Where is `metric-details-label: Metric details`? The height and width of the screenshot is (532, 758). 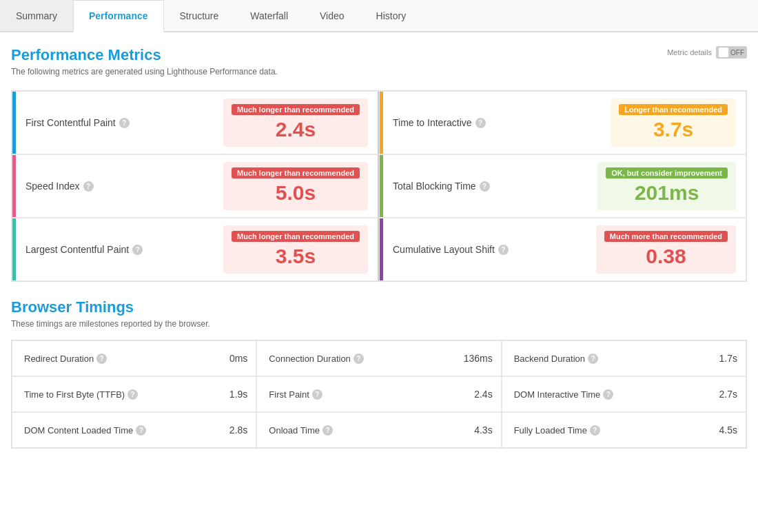 metric-details-label: Metric details is located at coordinates (689, 52).